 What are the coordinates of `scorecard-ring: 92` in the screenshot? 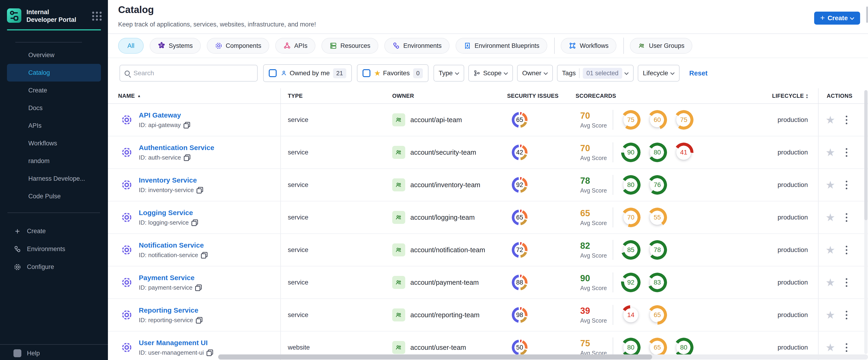 It's located at (631, 282).